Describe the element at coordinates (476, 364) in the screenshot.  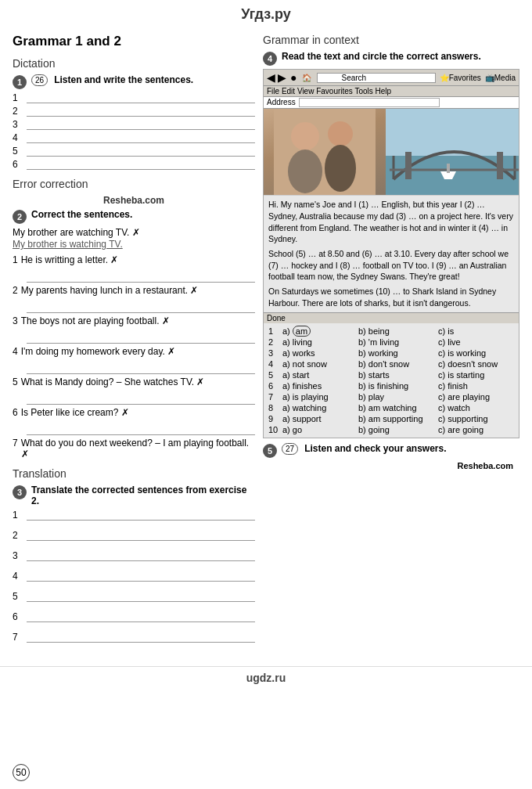
I see `ans-col-c: c) doesn't snow` at that location.